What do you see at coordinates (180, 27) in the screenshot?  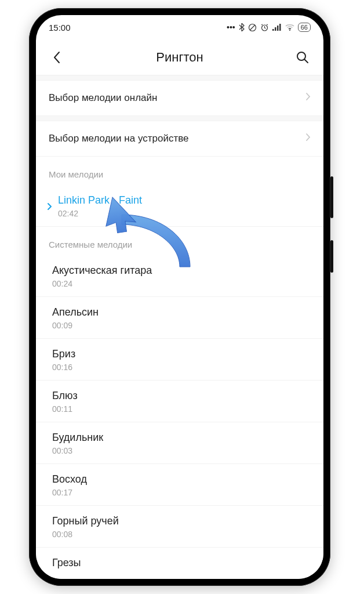 I see `status-bar: 15:00 ••• 66` at bounding box center [180, 27].